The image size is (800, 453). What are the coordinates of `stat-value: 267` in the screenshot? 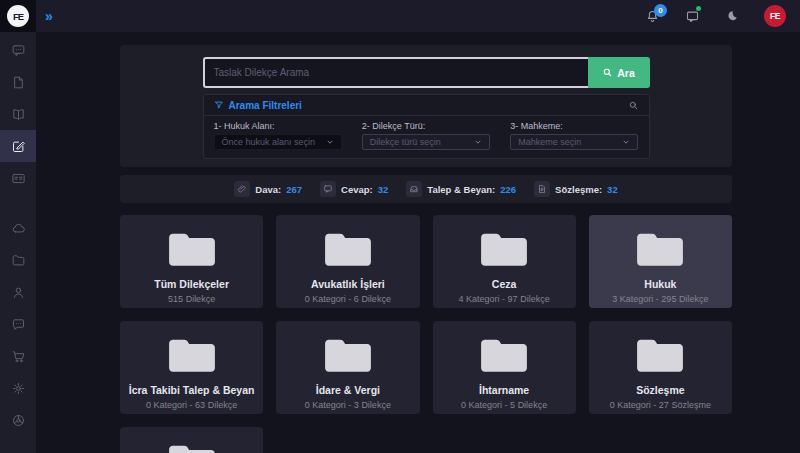 It's located at (294, 190).